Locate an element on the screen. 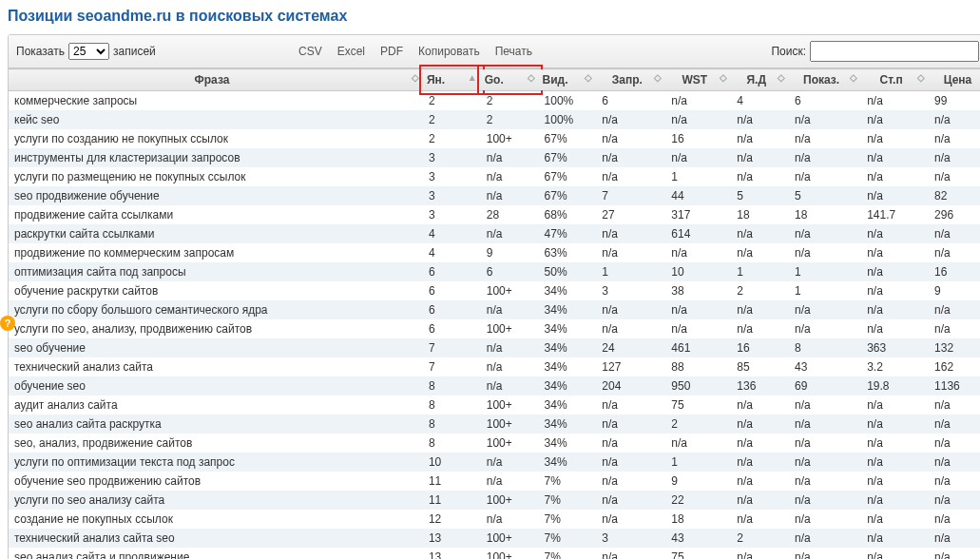  cell-zapr: 7 is located at coordinates (631, 196).